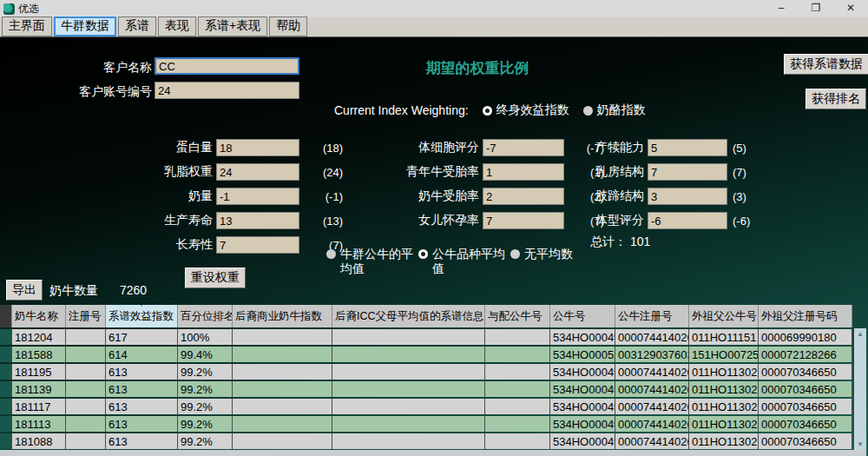  Describe the element at coordinates (39, 316) in the screenshot. I see `column-header: 奶牛名称` at that location.